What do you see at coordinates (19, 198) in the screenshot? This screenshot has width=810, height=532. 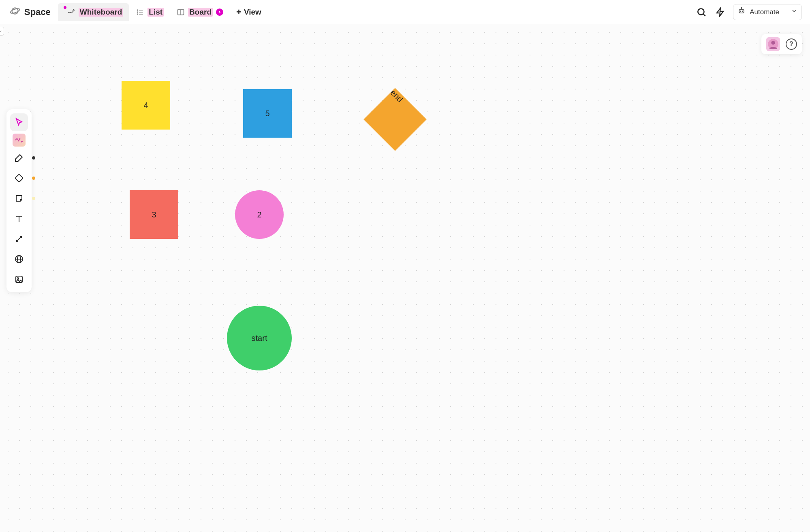 I see `tool-sticky` at bounding box center [19, 198].